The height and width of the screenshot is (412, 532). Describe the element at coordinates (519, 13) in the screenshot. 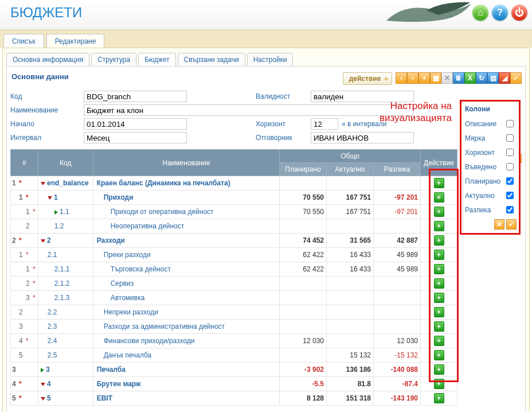

I see `logout-button: ⏻` at that location.